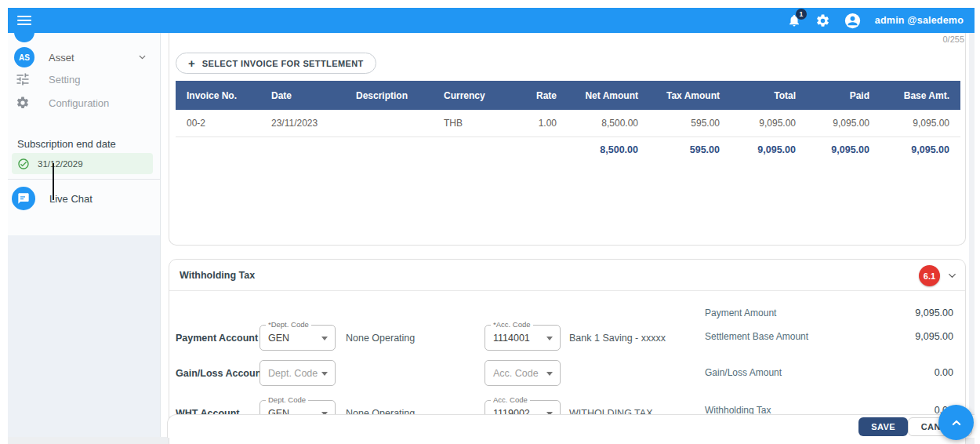 The height and width of the screenshot is (444, 980). What do you see at coordinates (512, 325) in the screenshot?
I see `acc-code-field-label: *Acc. Code` at bounding box center [512, 325].